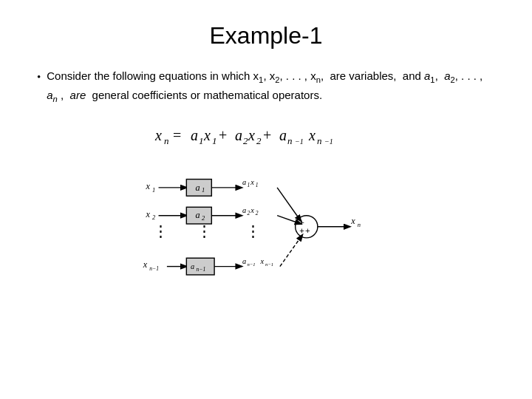  Describe the element at coordinates (266, 35) in the screenshot. I see `page-title: Example-1` at that location.